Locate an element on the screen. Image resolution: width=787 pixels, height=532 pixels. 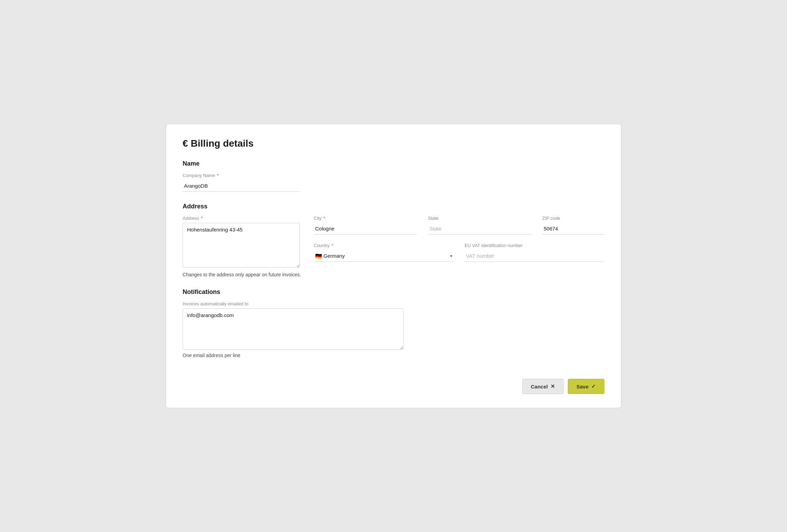
city-required: * is located at coordinates (324, 218).